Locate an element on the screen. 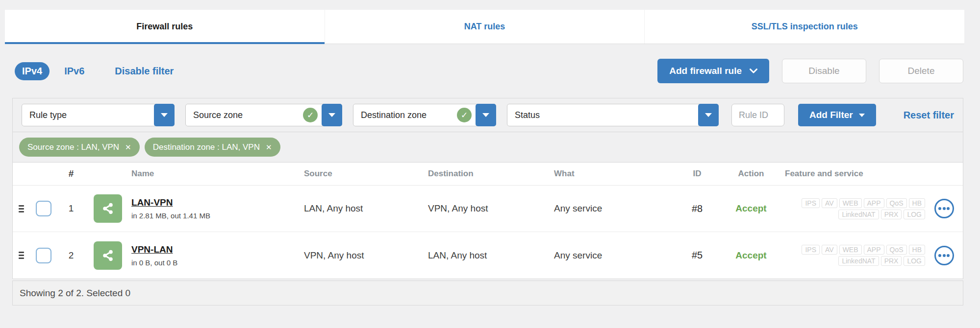  header-source: Source is located at coordinates (366, 174).